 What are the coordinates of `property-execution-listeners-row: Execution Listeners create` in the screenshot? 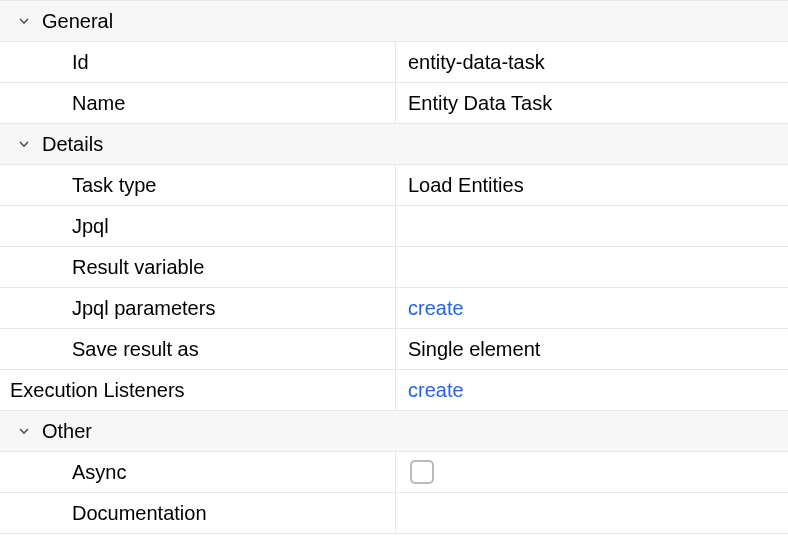 It's located at (394, 390).